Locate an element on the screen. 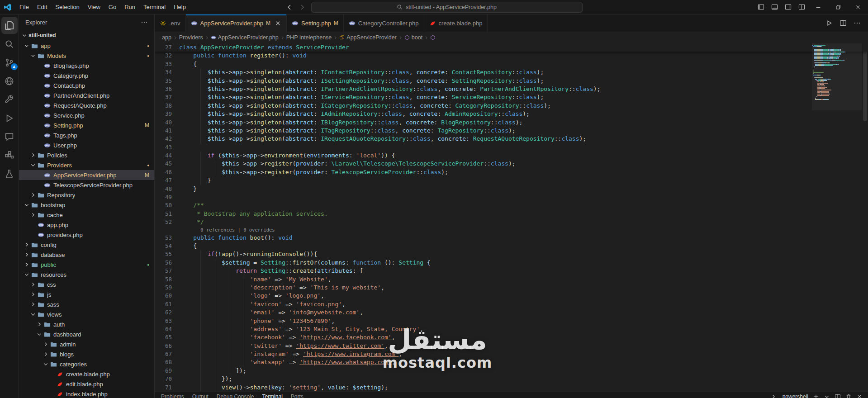  activity-testing is located at coordinates (9, 174).